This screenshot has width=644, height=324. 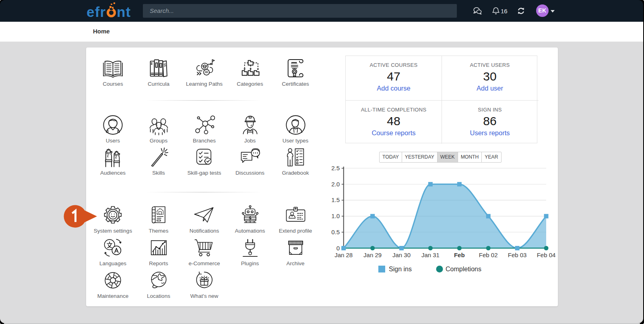 I want to click on svg-text: 0, so click(x=338, y=248).